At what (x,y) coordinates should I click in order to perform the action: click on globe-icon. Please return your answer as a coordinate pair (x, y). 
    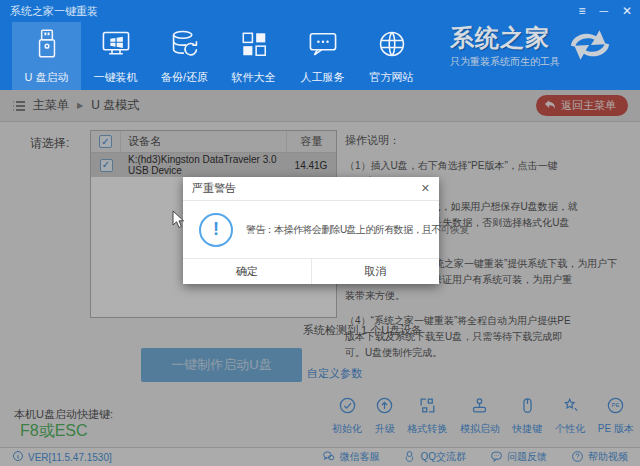
    Looking at the image, I should click on (392, 46).